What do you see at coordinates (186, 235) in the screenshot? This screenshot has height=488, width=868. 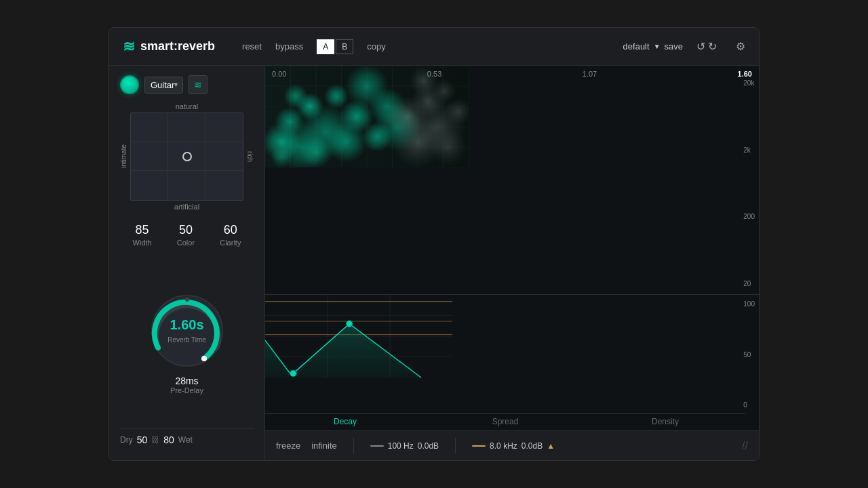 I see `color-knob-item: 50 Color` at bounding box center [186, 235].